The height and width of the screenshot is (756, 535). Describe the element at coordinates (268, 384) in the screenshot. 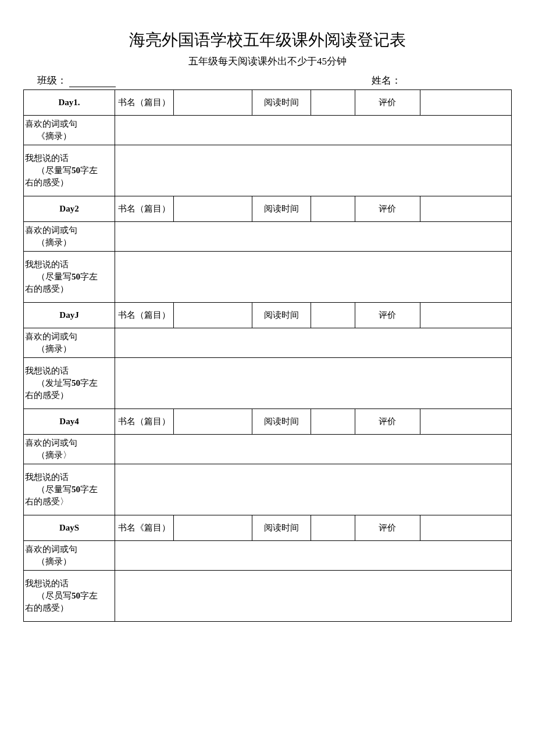

I see `table-row: 我想说的话 （发址写50字左 右的感受）` at that location.